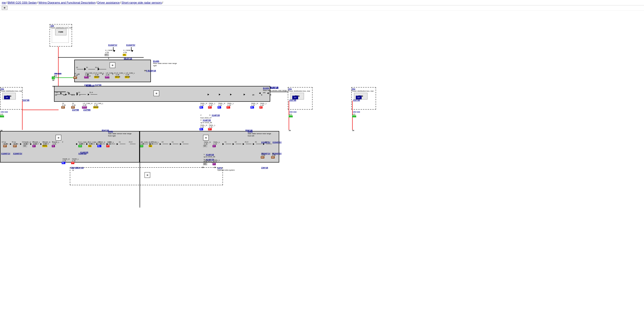 This screenshot has width=644, height=321. What do you see at coordinates (108, 75) in the screenshot?
I see `lo-can-h-gauge-2: 0.35` at bounding box center [108, 75].